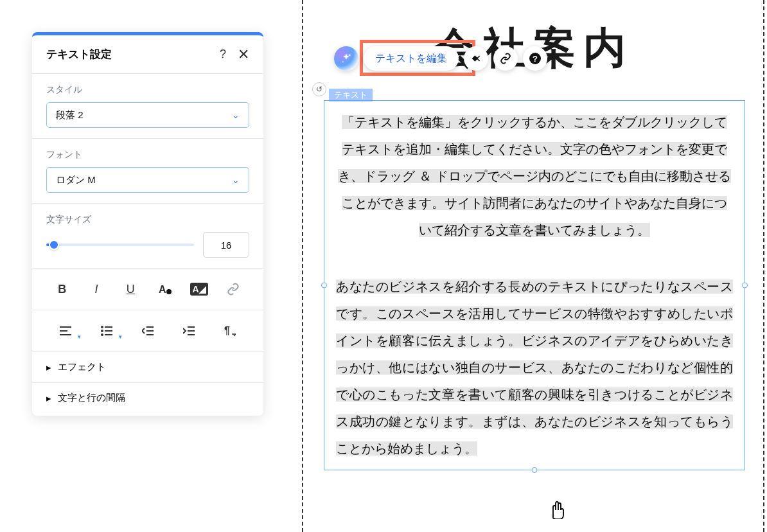 The height and width of the screenshot is (532, 767). I want to click on font-size-slider, so click(120, 245).